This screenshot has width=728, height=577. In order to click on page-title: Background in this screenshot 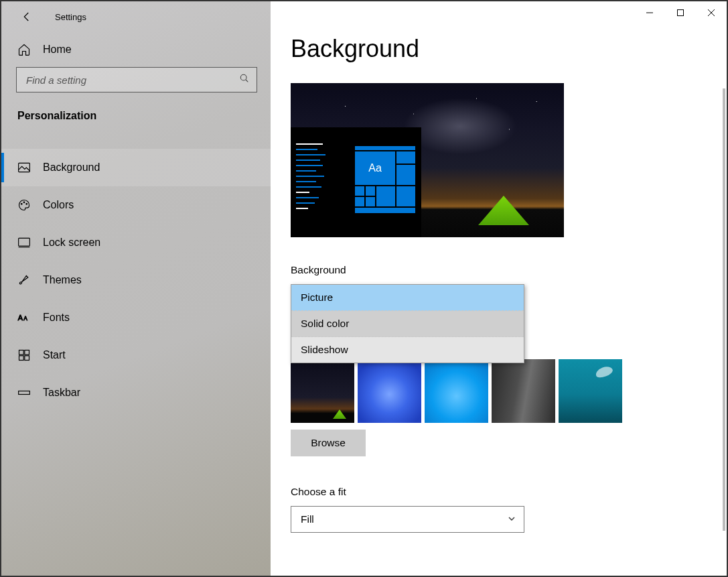, I will do `click(509, 49)`.